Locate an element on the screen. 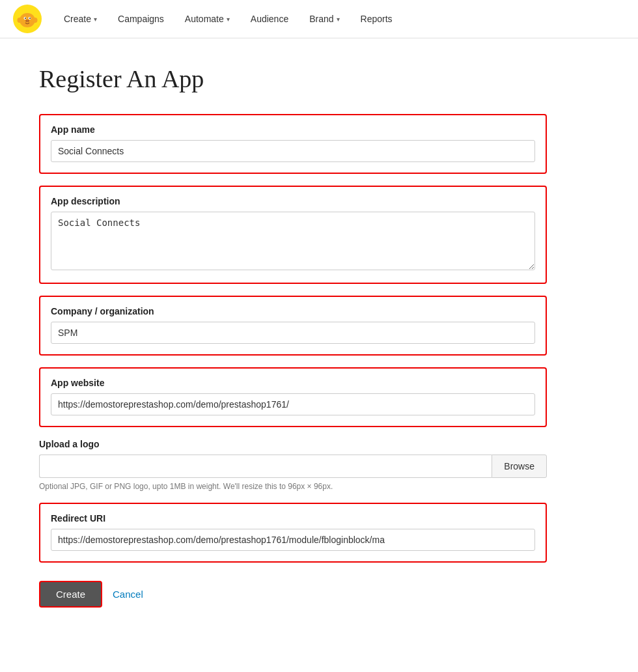 The height and width of the screenshot is (672, 638). app-name-label: App name is located at coordinates (293, 130).